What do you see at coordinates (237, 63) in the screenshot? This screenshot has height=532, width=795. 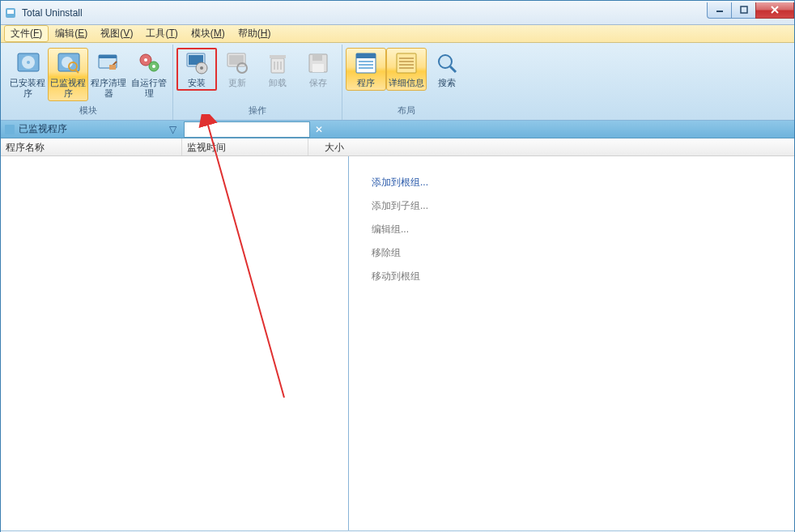 I see `monitor-refresh-icon` at bounding box center [237, 63].